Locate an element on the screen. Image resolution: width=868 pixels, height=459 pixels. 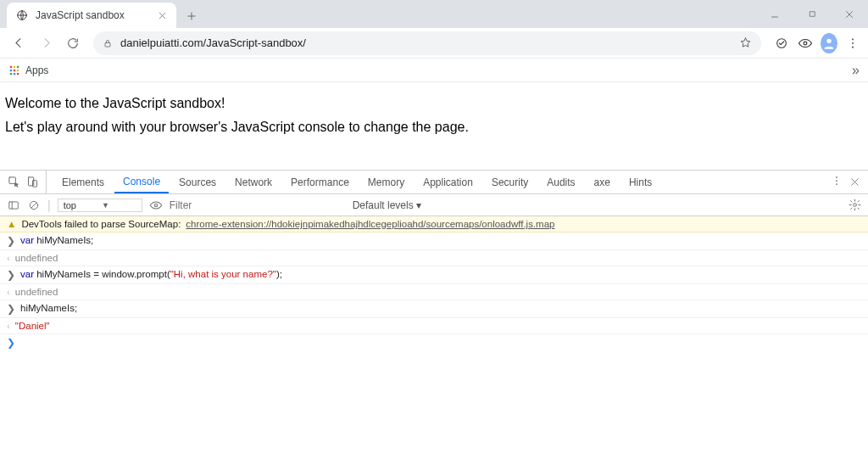
execution-context-selector: top ▼ is located at coordinates (100, 205).